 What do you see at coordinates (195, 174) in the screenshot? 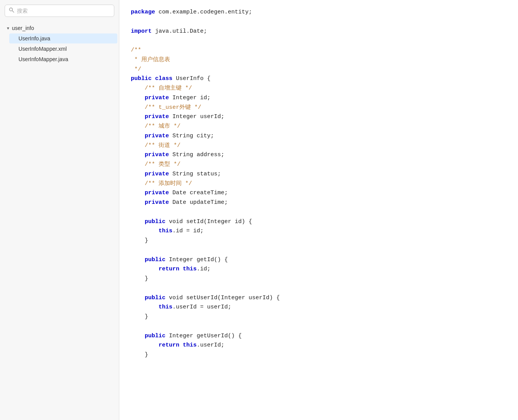
I see `text-token: String status;` at bounding box center [195, 174].